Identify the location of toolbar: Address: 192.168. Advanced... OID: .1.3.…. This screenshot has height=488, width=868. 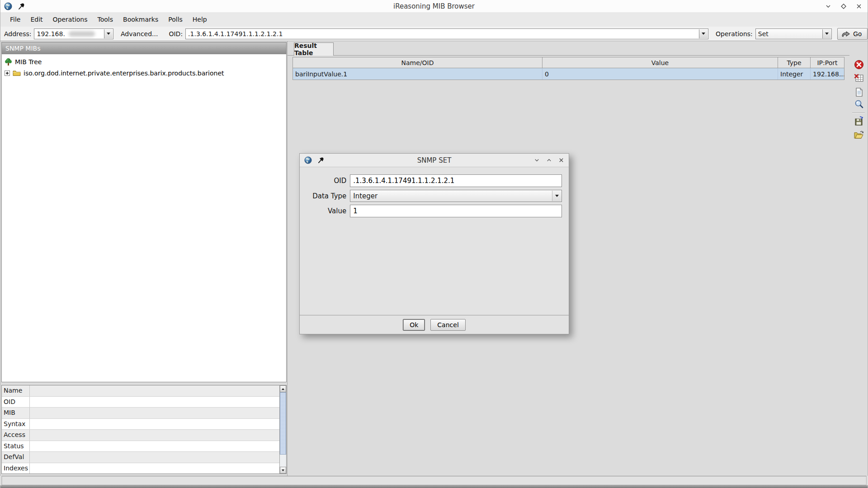
(434, 34).